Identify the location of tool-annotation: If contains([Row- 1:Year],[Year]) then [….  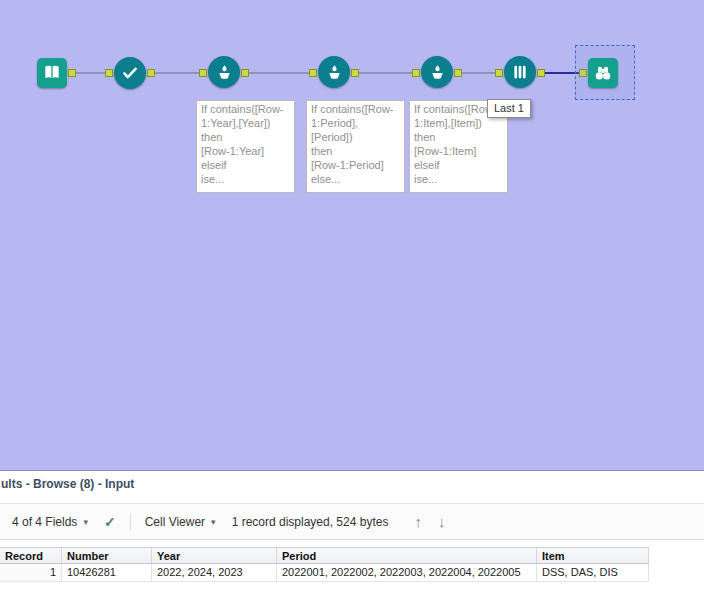
(246, 146).